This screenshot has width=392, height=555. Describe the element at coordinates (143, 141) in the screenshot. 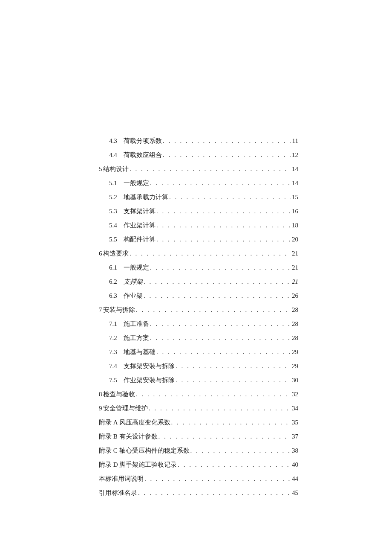

I see `toc-entry-label: 荷载分项系数` at that location.